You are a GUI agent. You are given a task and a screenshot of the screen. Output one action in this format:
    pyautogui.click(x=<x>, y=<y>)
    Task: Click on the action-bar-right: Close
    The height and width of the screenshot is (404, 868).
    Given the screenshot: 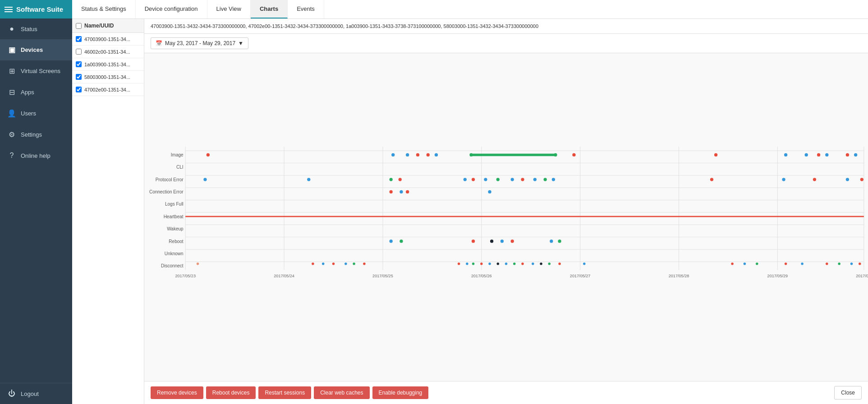 What is the action you would take?
    pyautogui.click(x=848, y=393)
    